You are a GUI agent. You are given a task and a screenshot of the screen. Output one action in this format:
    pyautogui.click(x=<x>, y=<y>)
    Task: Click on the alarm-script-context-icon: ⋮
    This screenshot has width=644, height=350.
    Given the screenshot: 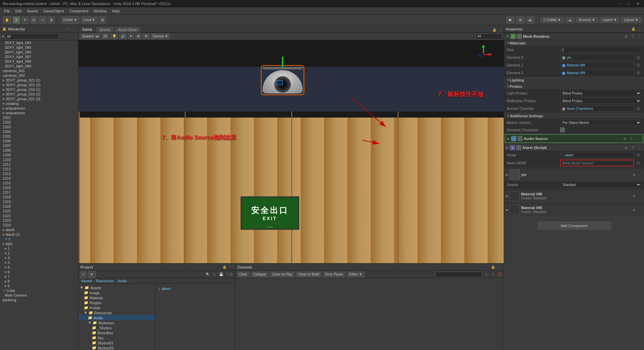 What is the action you would take?
    pyautogui.click(x=639, y=148)
    